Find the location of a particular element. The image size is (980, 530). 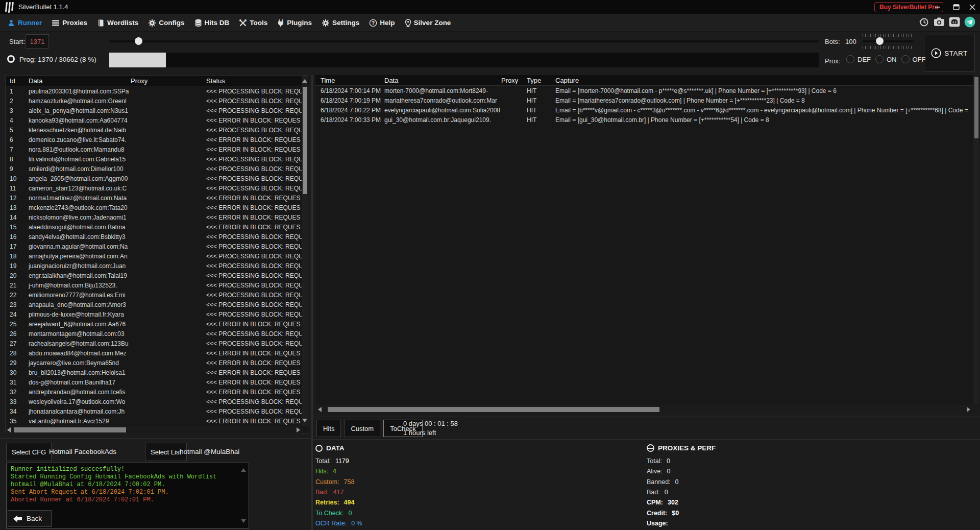

remaining-time: 1 hours left is located at coordinates (431, 433).